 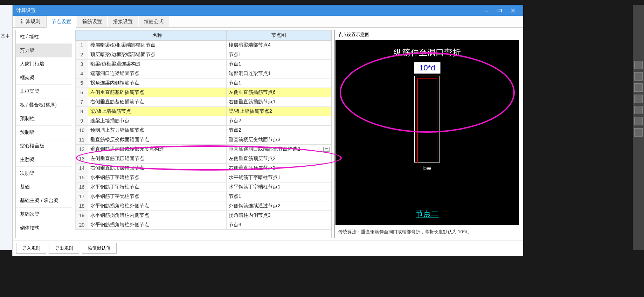 I want to click on sidebar-item-6: 预制柱, so click(x=44, y=119).